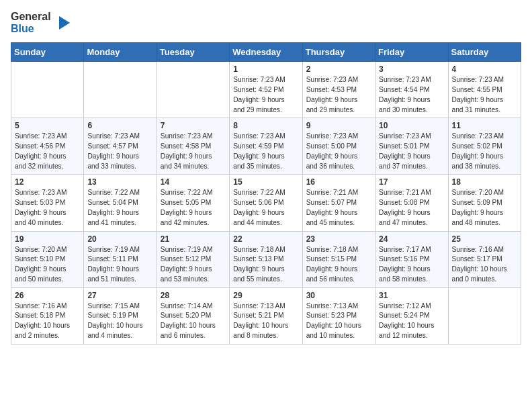 The height and width of the screenshot is (411, 532). I want to click on weekday-header: Tuesday, so click(193, 52).